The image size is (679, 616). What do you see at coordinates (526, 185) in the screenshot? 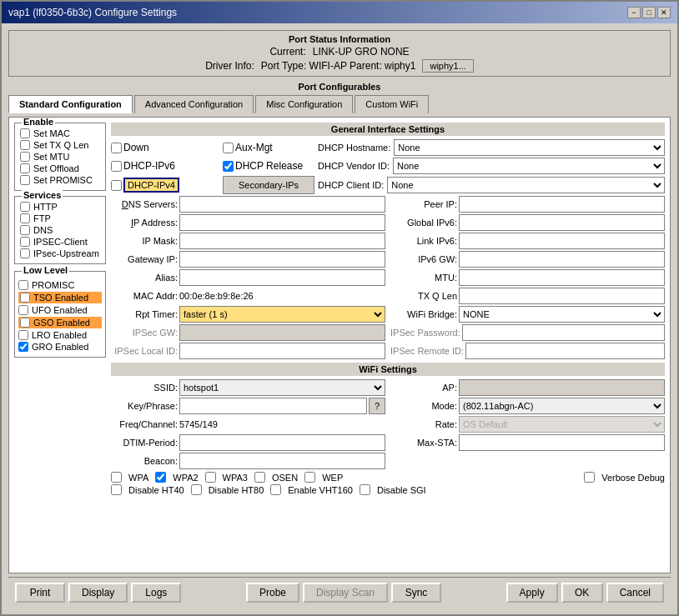
I see `dhcp-client-select: None` at bounding box center [526, 185].